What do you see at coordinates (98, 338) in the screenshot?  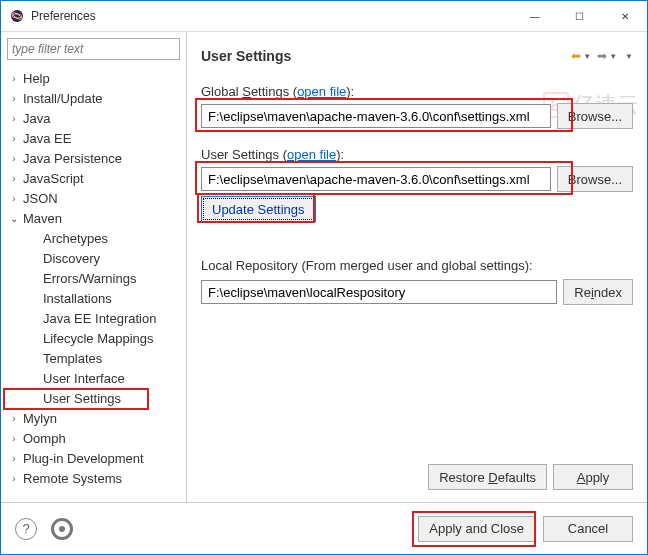 I see `tree-item-label: Lifecycle Mappings` at bounding box center [98, 338].